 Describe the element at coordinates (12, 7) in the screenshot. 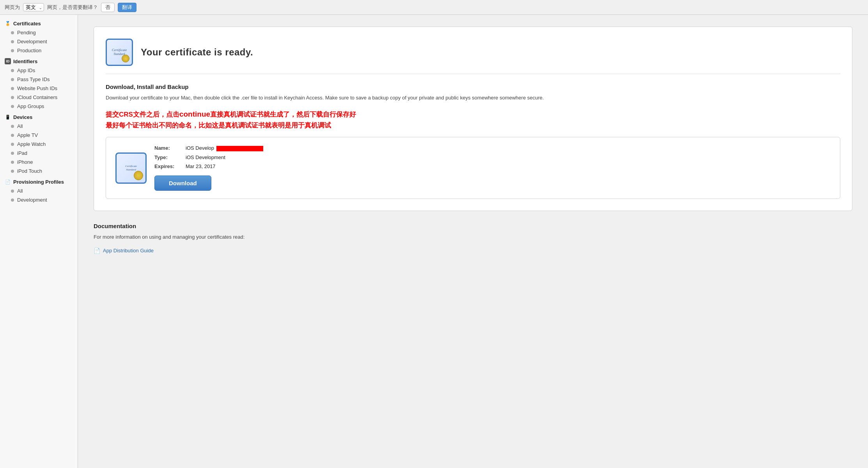

I see `translate-label: 网页为` at that location.